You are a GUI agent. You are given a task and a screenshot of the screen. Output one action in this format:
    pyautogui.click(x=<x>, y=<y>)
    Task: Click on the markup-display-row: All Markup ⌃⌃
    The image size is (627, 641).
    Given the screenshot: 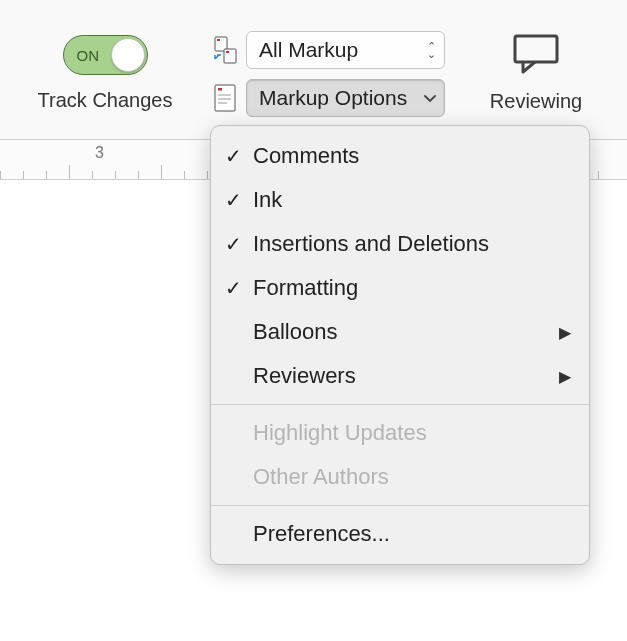 What is the action you would take?
    pyautogui.click(x=328, y=50)
    